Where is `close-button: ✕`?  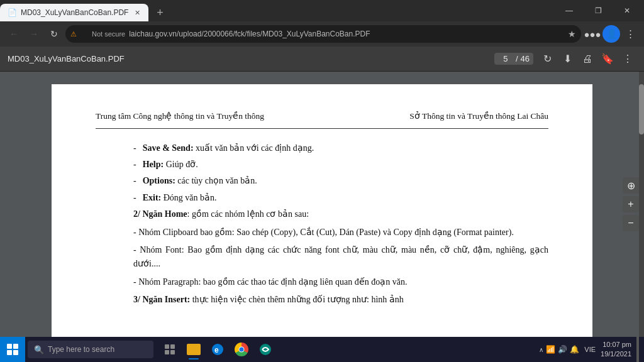
close-button: ✕ is located at coordinates (627, 11).